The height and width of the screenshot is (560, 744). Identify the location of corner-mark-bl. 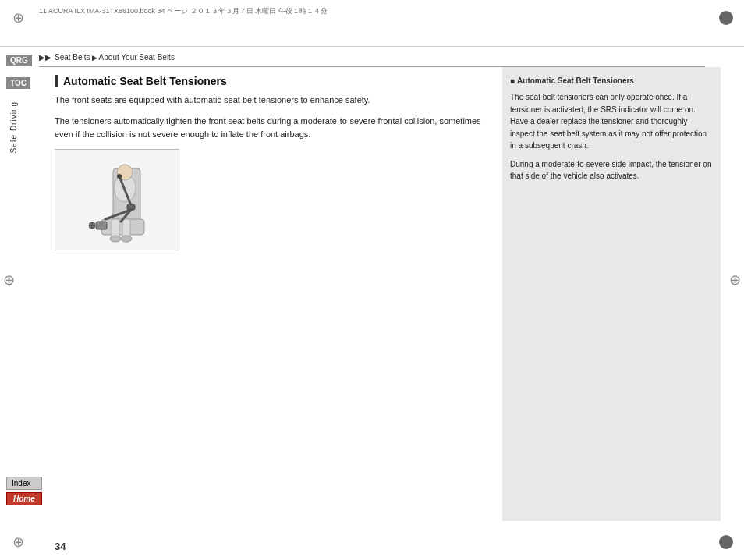
(18, 542).